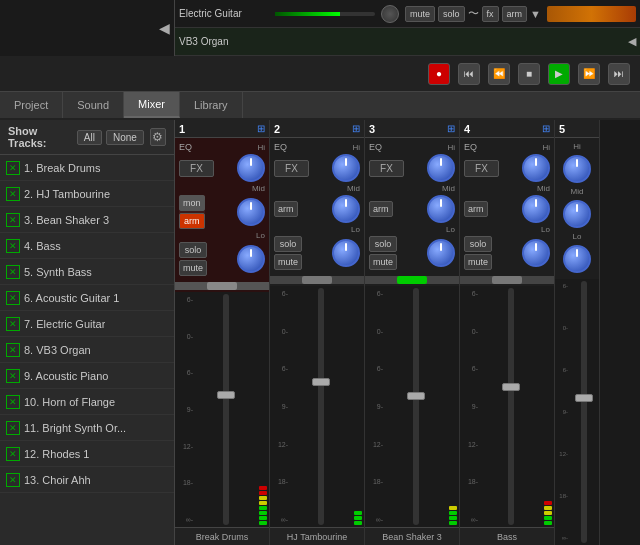 The image size is (640, 545). What do you see at coordinates (87, 454) in the screenshot?
I see `list-item: ✕ 12. Rhodes 1` at bounding box center [87, 454].